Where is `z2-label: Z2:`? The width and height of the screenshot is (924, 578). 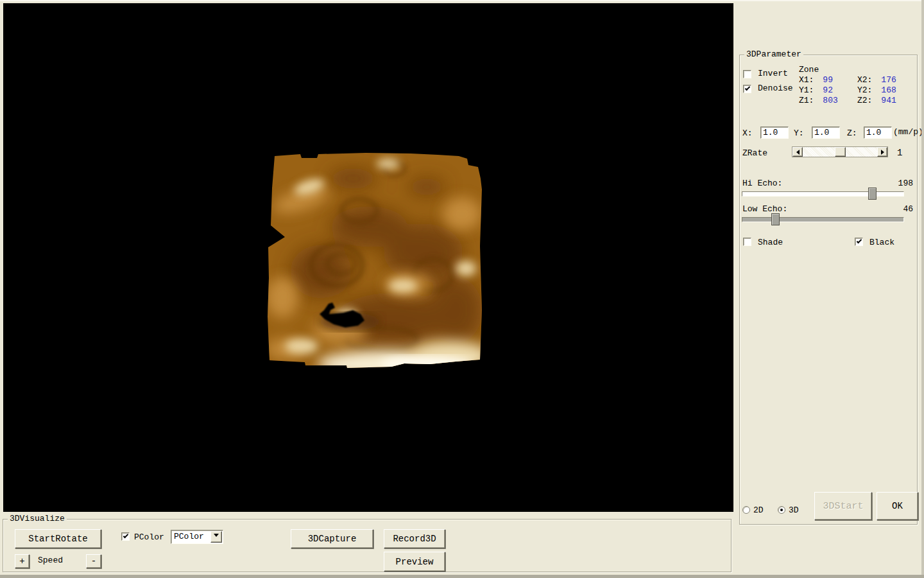
z2-label: Z2: is located at coordinates (869, 101).